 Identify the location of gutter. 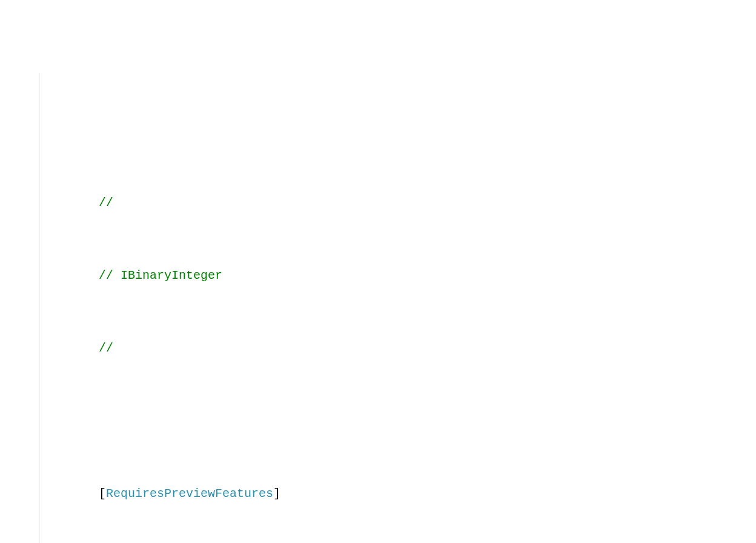
(19, 308).